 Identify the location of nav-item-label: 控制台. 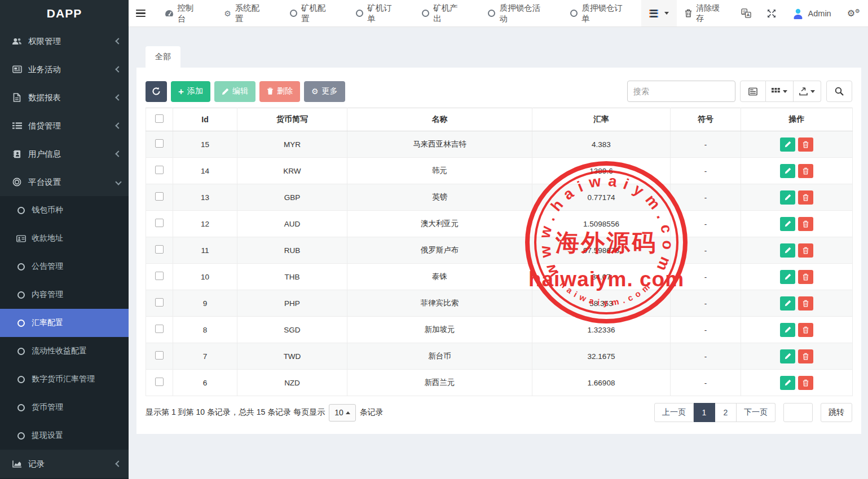
(190, 14).